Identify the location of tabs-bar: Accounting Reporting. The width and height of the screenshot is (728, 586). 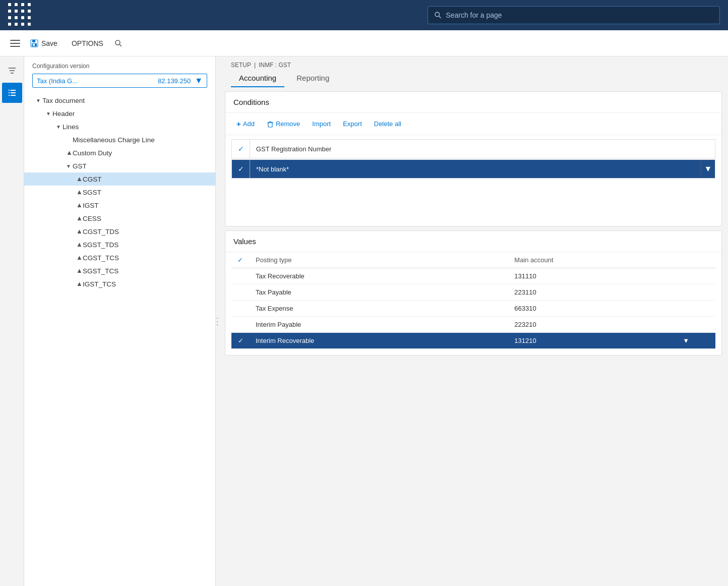
(473, 78).